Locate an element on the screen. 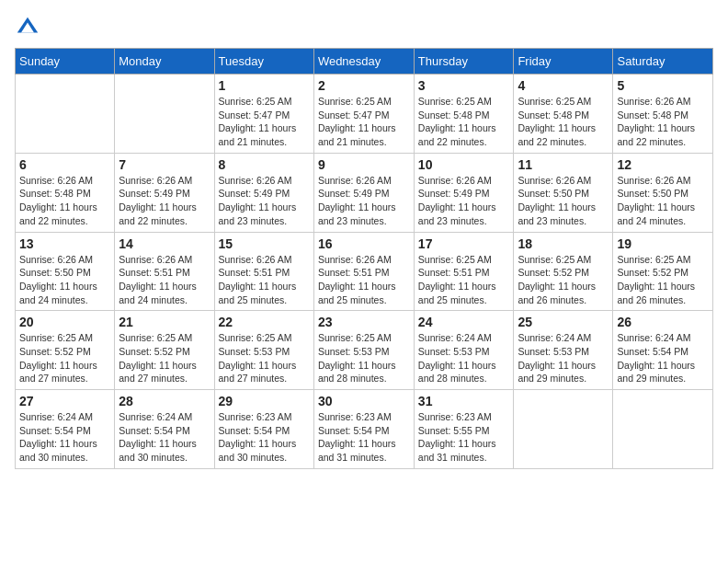 The height and width of the screenshot is (563, 728). calendar-cell: 24Sunrise: 6:24 AM Sunset: 5:53 PM Dayli… is located at coordinates (463, 350).